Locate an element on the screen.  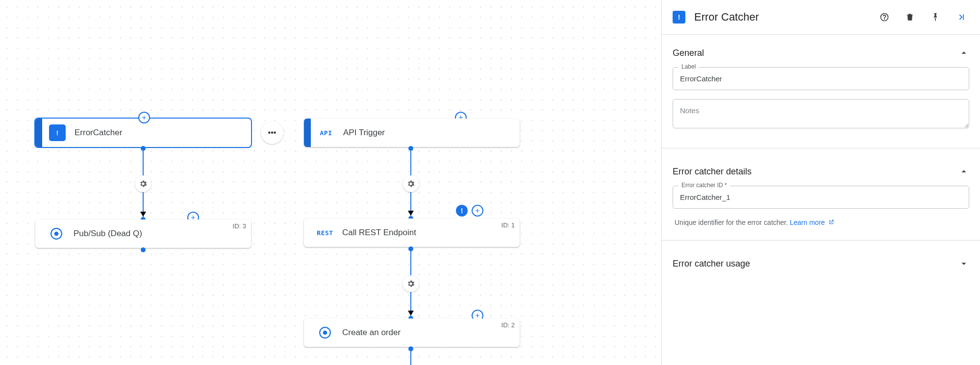
node-create-order: Create an order ID: 2 is located at coordinates (412, 333).